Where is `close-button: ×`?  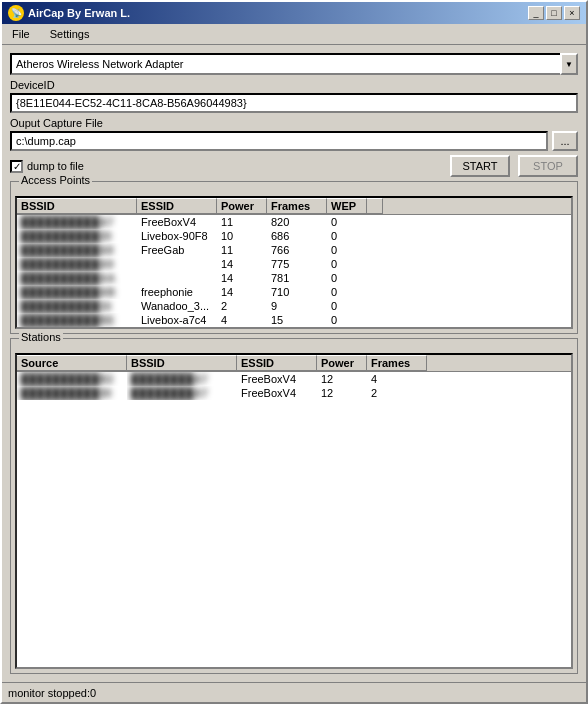
close-button: × is located at coordinates (572, 13).